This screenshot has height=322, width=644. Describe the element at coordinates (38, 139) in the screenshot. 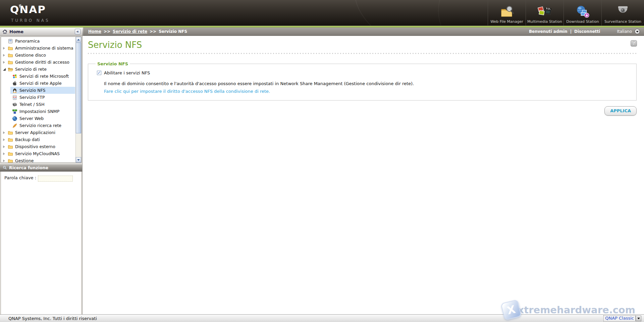

I see `sidebar-item-backup-dati: Backup dati` at that location.